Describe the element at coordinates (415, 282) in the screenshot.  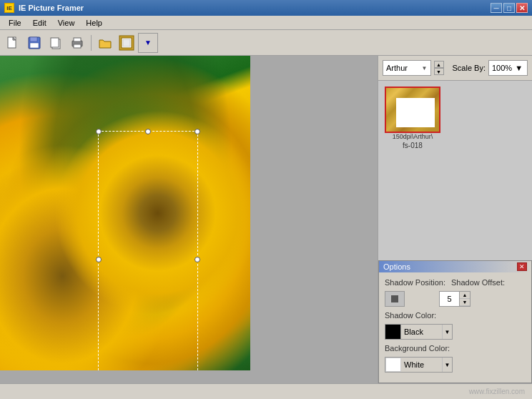
I see `shadow-position-label: Shadow Position:` at that location.